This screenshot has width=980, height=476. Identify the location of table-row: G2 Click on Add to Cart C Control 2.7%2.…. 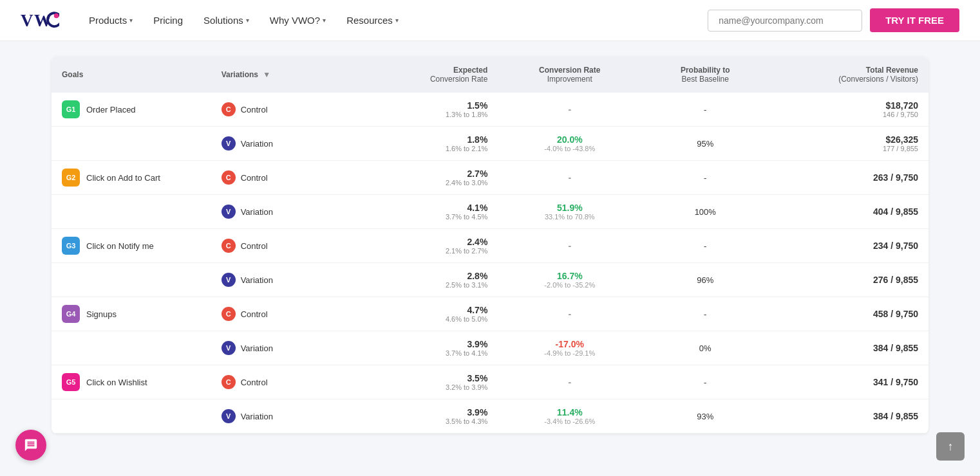
(490, 178).